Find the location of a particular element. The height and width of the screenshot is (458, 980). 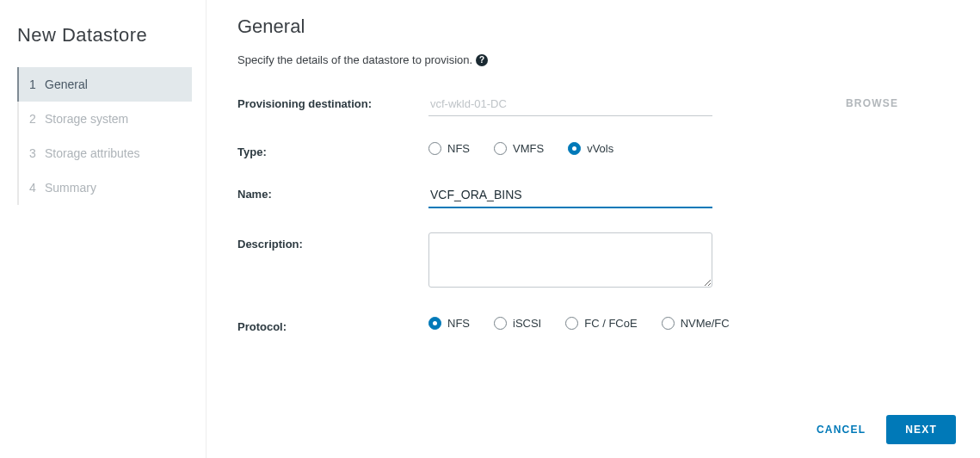

step-number: 1 is located at coordinates (34, 84).